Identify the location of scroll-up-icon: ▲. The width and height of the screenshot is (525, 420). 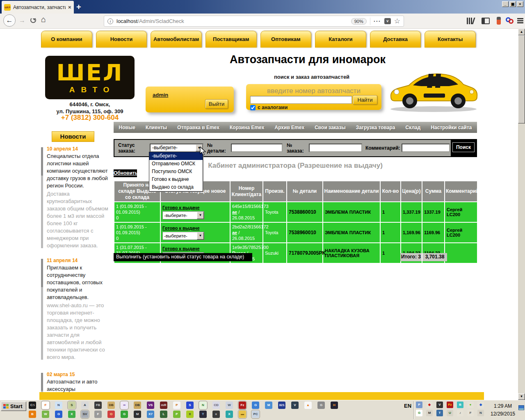
(522, 32).